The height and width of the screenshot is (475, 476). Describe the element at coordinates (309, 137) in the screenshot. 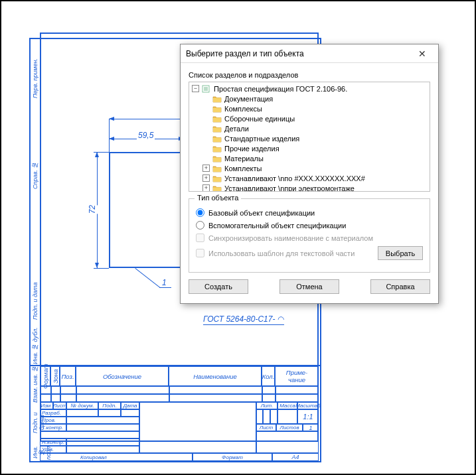

I see `tree-view: − Простая спецификация ГОСТ 2.106-96. До…` at that location.